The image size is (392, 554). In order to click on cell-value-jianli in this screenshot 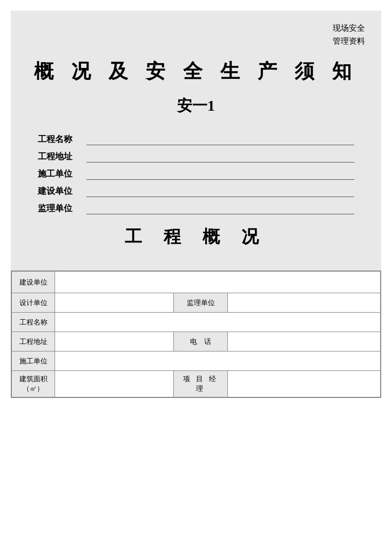, I will do `click(305, 303)`.